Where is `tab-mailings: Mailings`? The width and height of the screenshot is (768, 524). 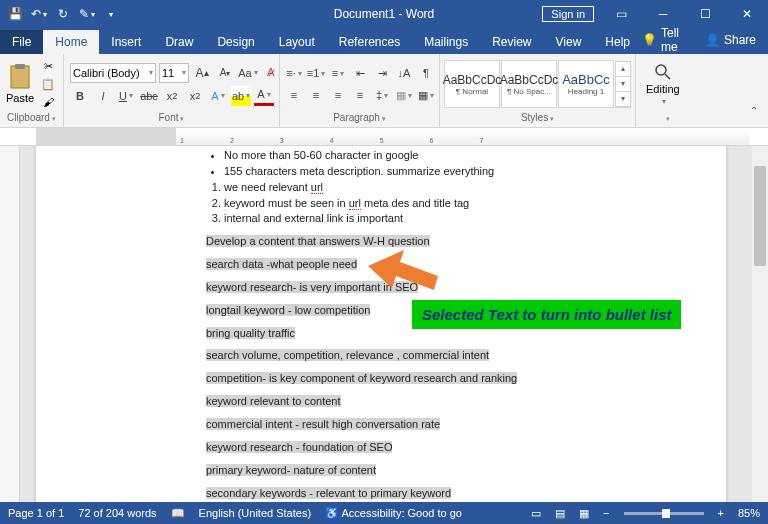
tab-mailings: Mailings is located at coordinates (446, 42).